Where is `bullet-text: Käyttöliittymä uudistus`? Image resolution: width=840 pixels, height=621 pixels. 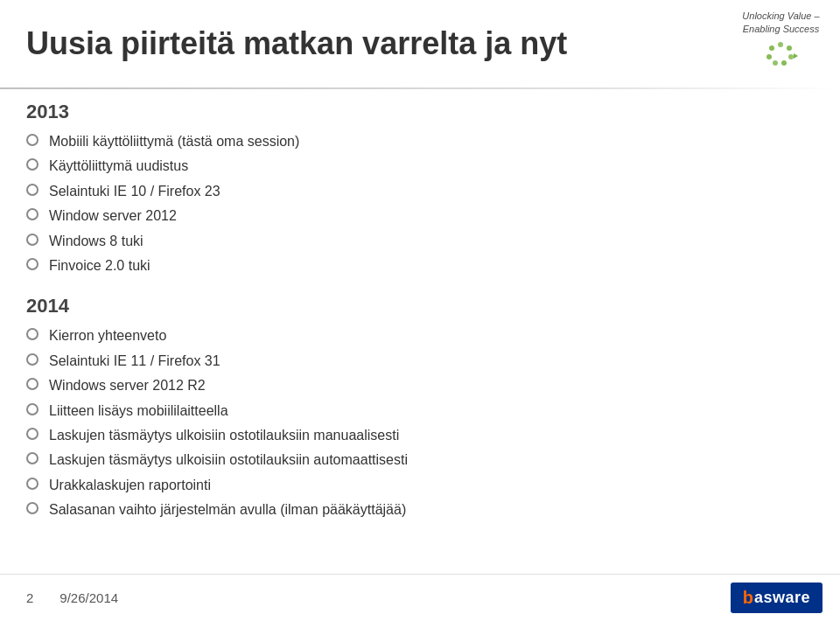
bullet-text: Käyttöliittymä uudistus is located at coordinates (119, 166).